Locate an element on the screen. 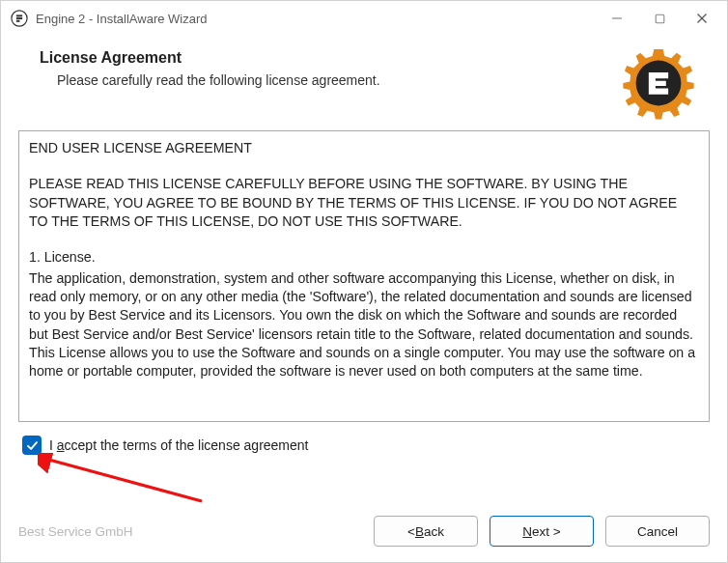 This screenshot has height=563, width=728. next-button: Next > is located at coordinates (542, 531).